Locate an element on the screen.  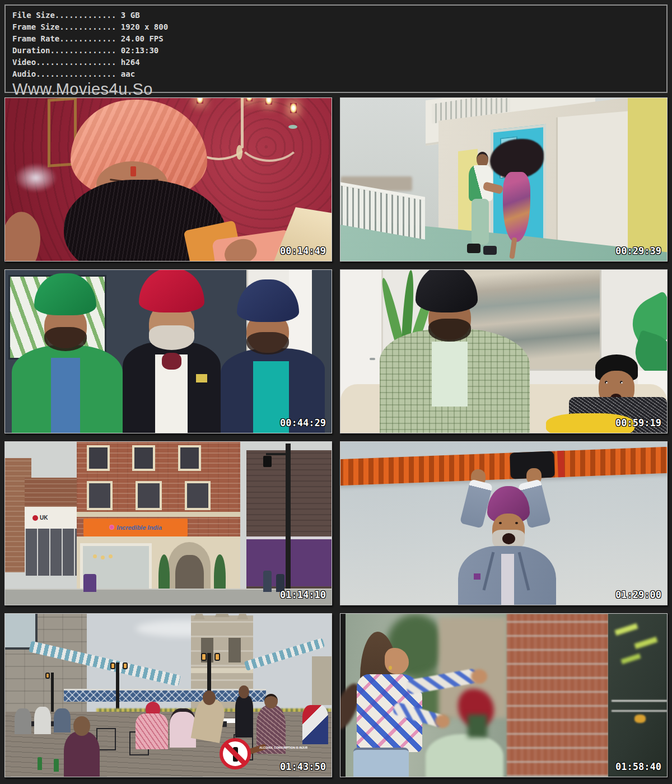
sneaker is located at coordinates (474, 249).